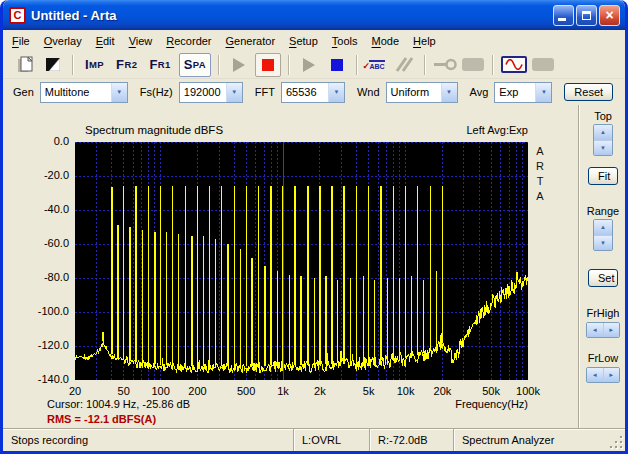 The image size is (628, 454). What do you see at coordinates (84, 92) in the screenshot?
I see `generator-select: Multitone ▼` at bounding box center [84, 92].